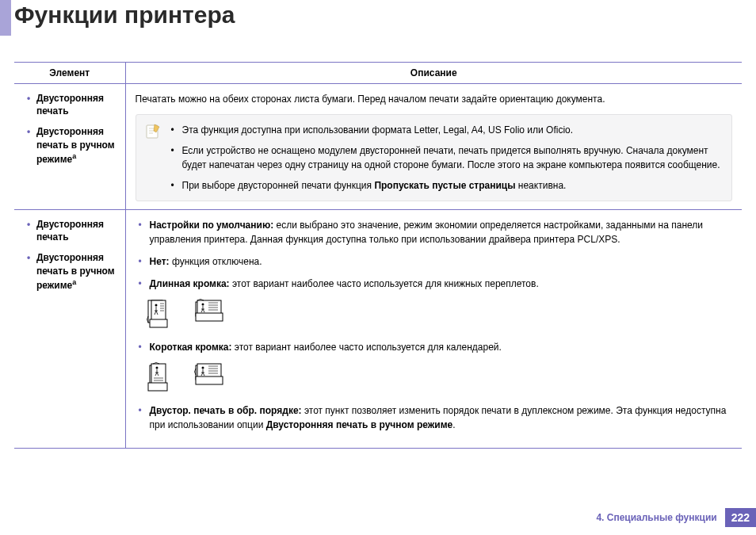  What do you see at coordinates (436, 262) in the screenshot?
I see `bullet-item: Нет: функция отключена.` at bounding box center [436, 262].